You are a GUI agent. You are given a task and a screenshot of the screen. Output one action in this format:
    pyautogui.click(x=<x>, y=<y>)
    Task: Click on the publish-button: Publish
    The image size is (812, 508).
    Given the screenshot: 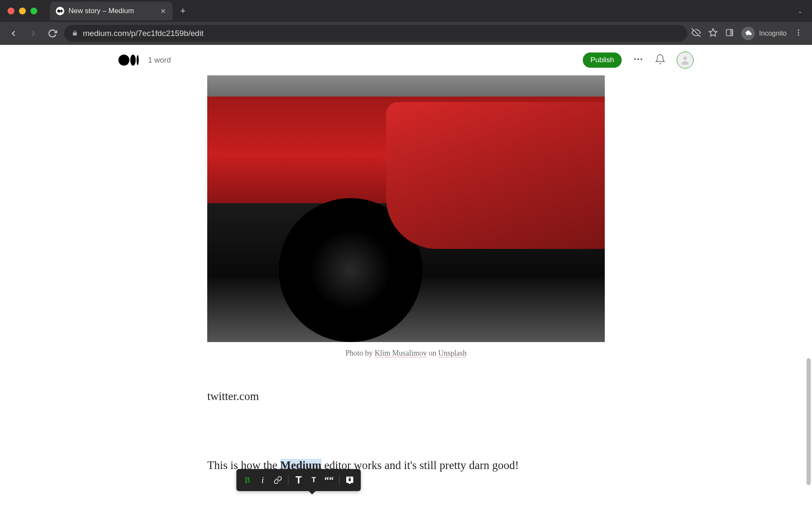 What is the action you would take?
    pyautogui.click(x=602, y=60)
    